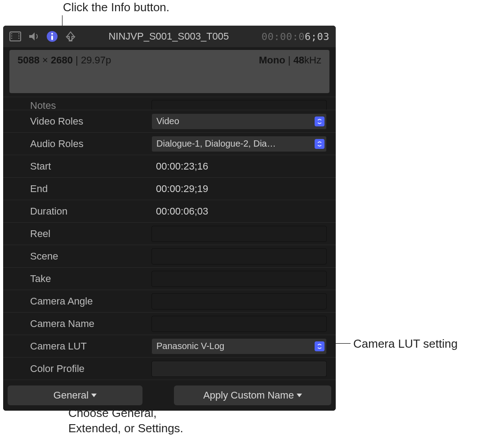 Image resolution: width=480 pixels, height=448 pixels. What do you see at coordinates (169, 279) in the screenshot?
I see `row-take: Take` at bounding box center [169, 279].